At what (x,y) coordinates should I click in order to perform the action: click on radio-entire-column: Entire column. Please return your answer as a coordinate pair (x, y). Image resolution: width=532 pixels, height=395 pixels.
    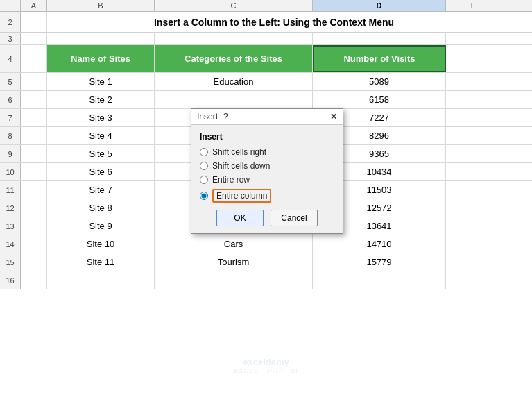
    Looking at the image, I should click on (267, 196).